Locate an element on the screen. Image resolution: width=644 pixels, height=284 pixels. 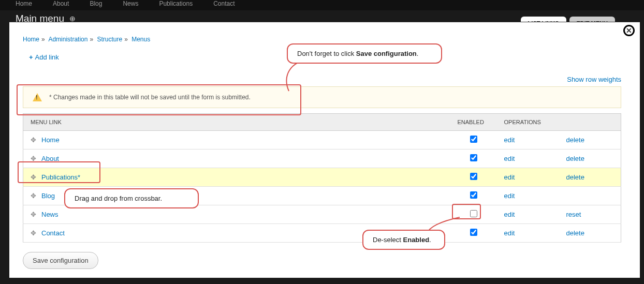
table-row: ✥Homeeditdelete is located at coordinates (322, 140).